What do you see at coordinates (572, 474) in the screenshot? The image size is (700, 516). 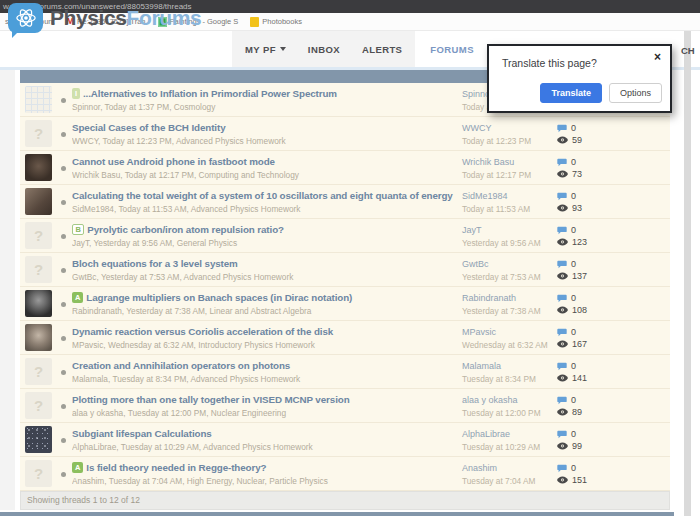 I see `counts-col: 0 151` at bounding box center [572, 474].